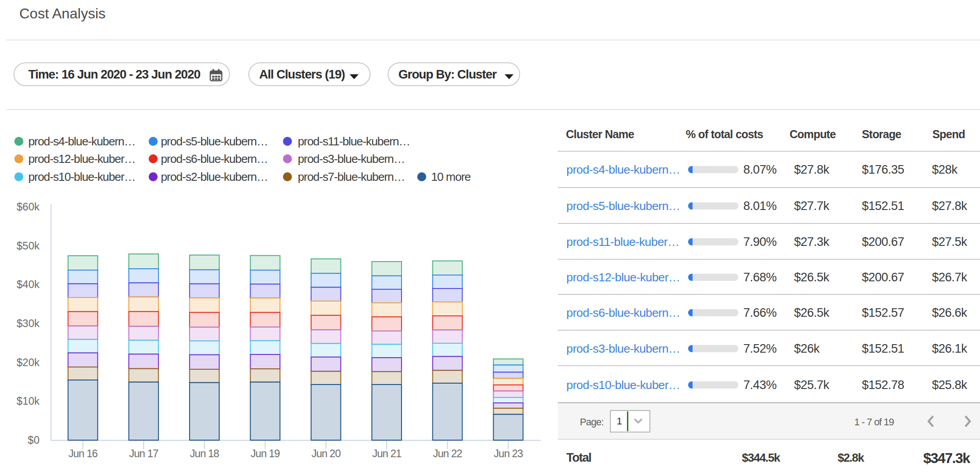 Image resolution: width=980 pixels, height=472 pixels. What do you see at coordinates (28, 363) in the screenshot?
I see `svg-text: $20k` at bounding box center [28, 363].